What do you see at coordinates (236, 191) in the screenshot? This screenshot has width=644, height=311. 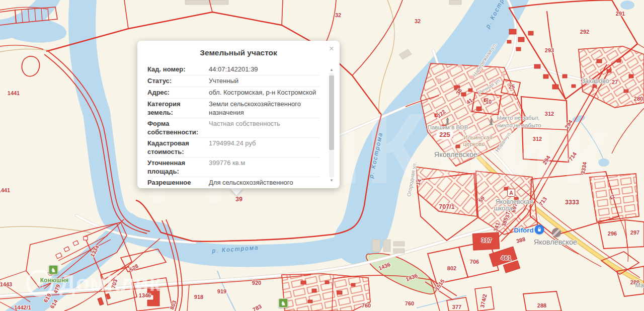 I see `popup-tail` at bounding box center [236, 191].